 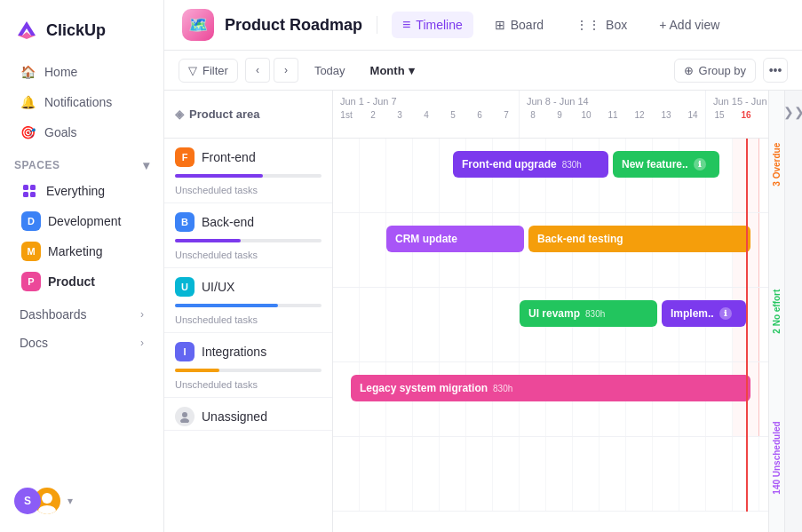 What do you see at coordinates (229, 157) in the screenshot?
I see `frontend-label: Front-end` at bounding box center [229, 157].